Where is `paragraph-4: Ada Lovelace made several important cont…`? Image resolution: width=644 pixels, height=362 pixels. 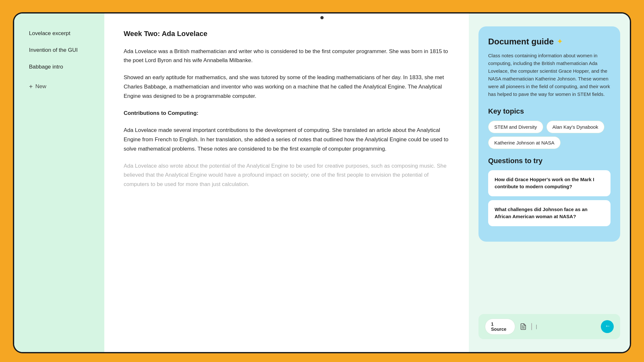
paragraph-4: Ada Lovelace made several important cont… is located at coordinates (287, 140).